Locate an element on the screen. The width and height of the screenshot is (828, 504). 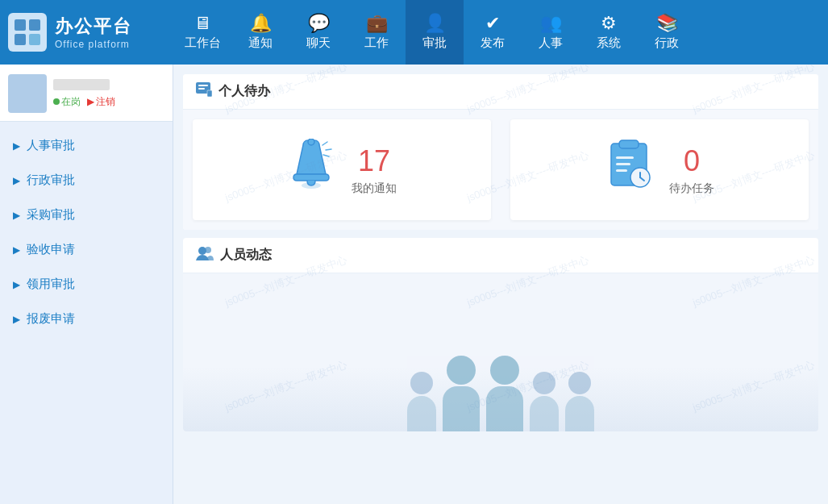
nav-icon-publish: ✔ is located at coordinates (493, 23).